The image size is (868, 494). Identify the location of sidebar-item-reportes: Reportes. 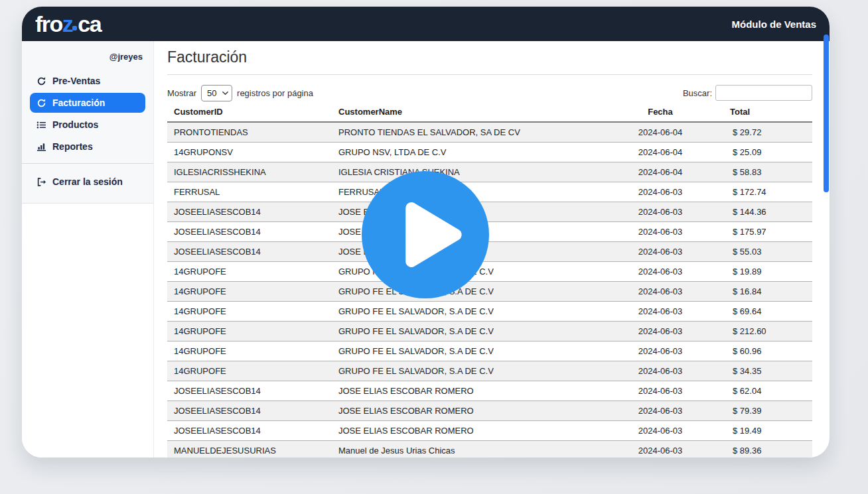
(88, 147).